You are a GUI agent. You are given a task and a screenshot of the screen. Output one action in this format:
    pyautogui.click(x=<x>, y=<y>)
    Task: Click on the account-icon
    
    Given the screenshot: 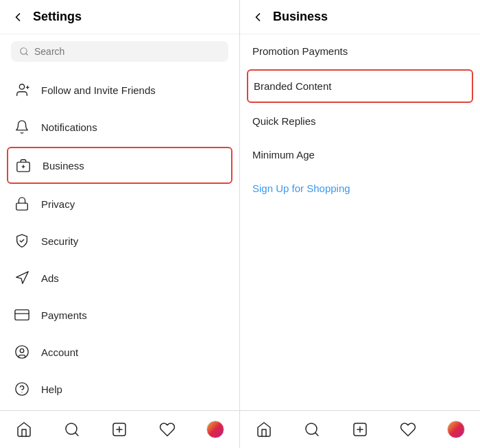 What is the action you would take?
    pyautogui.click(x=22, y=352)
    